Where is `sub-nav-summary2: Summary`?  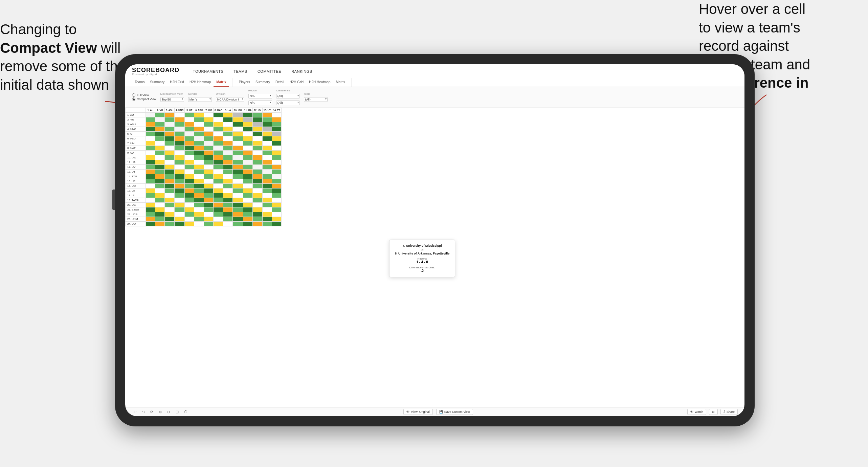
sub-nav-summary2: Summary is located at coordinates (263, 83).